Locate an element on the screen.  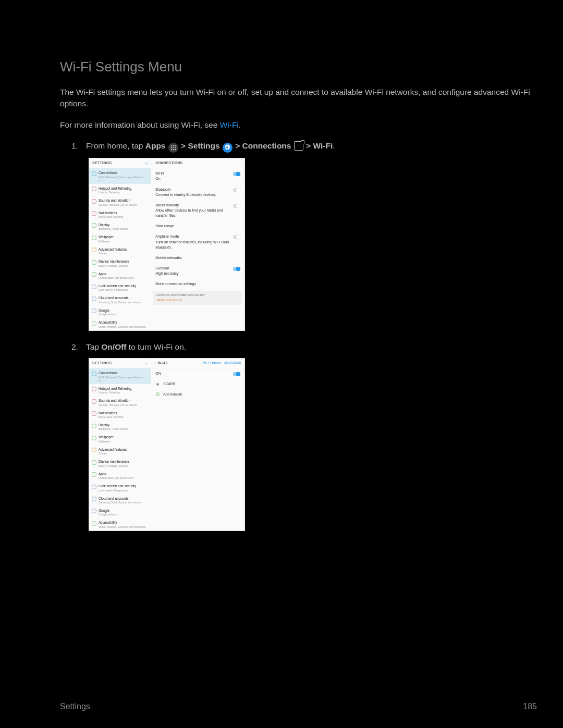
advanced: ADVANCED is located at coordinates (232, 363).